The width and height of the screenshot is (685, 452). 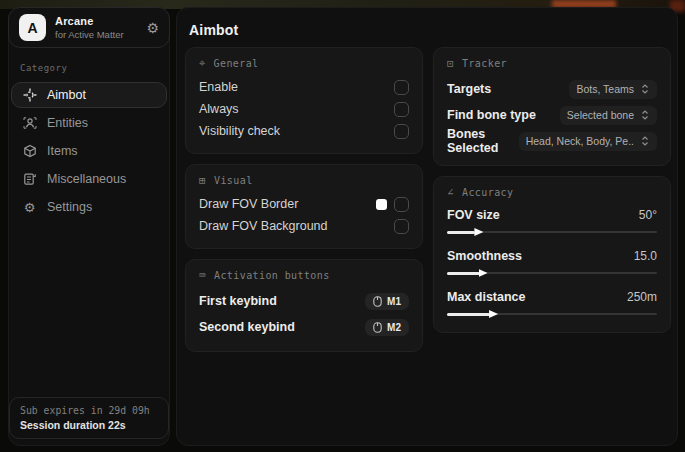 I want to click on gear-icon: ⚙, so click(x=30, y=208).